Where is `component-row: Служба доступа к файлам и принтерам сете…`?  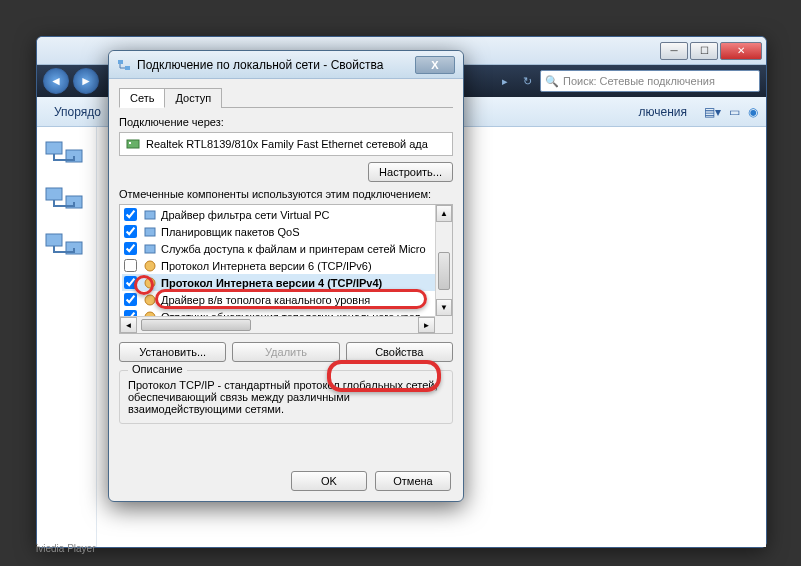
component-row: Служба доступа к файлам и принтерам сете… is located at coordinates (286, 248).